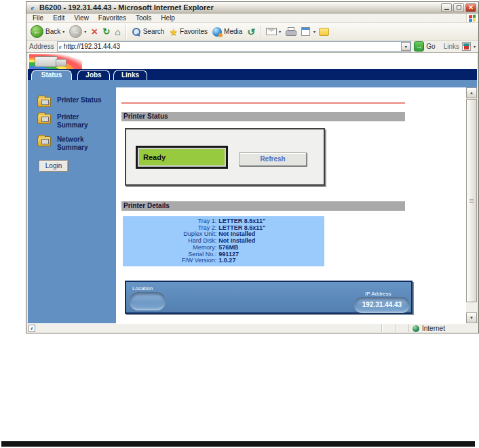 The image size is (479, 448). I want to click on location-ip-bar: Location IP Address 192.31.44.43, so click(269, 297).